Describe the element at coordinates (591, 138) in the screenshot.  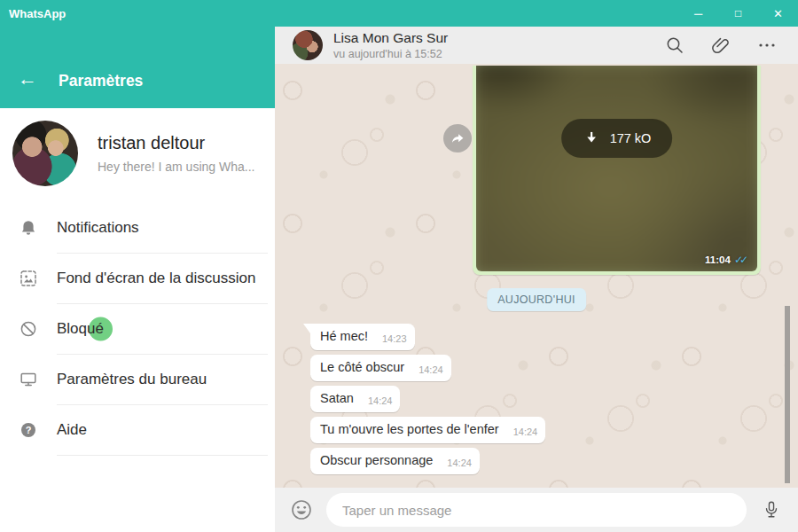
I see `download-icon` at that location.